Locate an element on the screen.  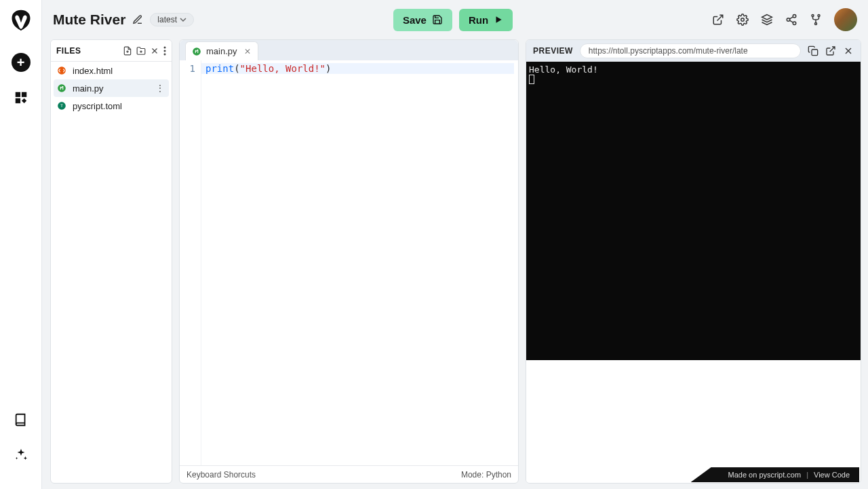
terminal-cursor is located at coordinates (532, 79).